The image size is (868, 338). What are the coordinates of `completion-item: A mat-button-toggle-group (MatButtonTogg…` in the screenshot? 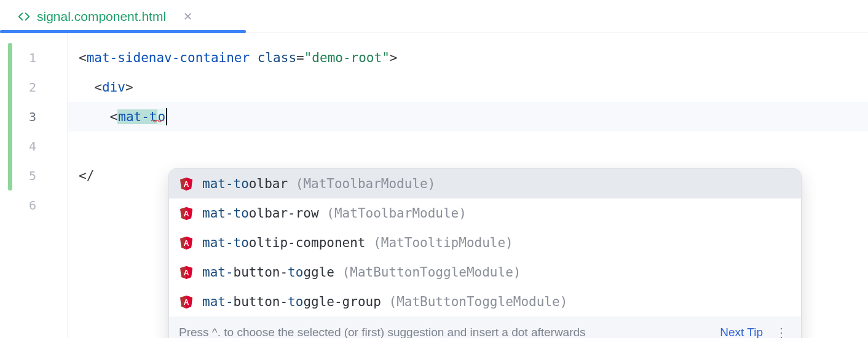 It's located at (485, 302).